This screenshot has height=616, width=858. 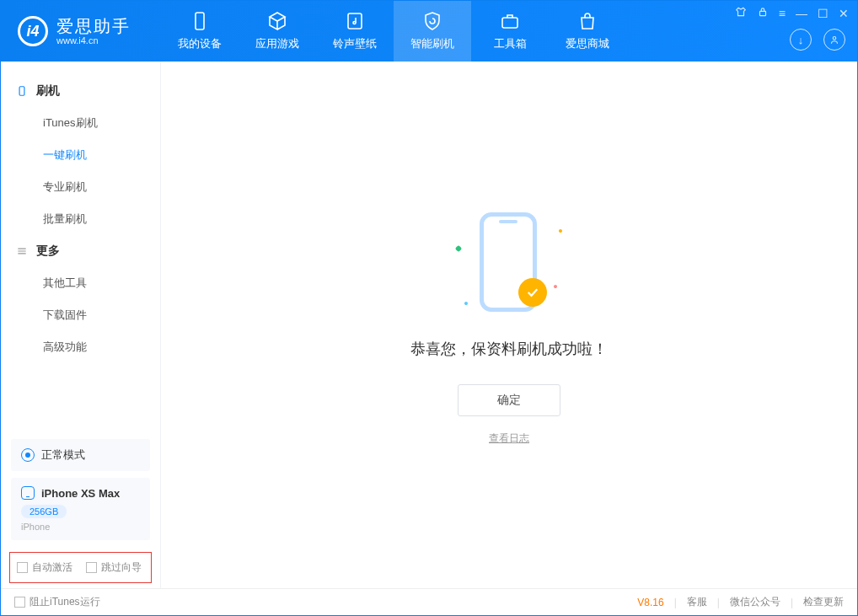 What do you see at coordinates (510, 31) in the screenshot?
I see `tab-toolbox: 工具箱` at bounding box center [510, 31].